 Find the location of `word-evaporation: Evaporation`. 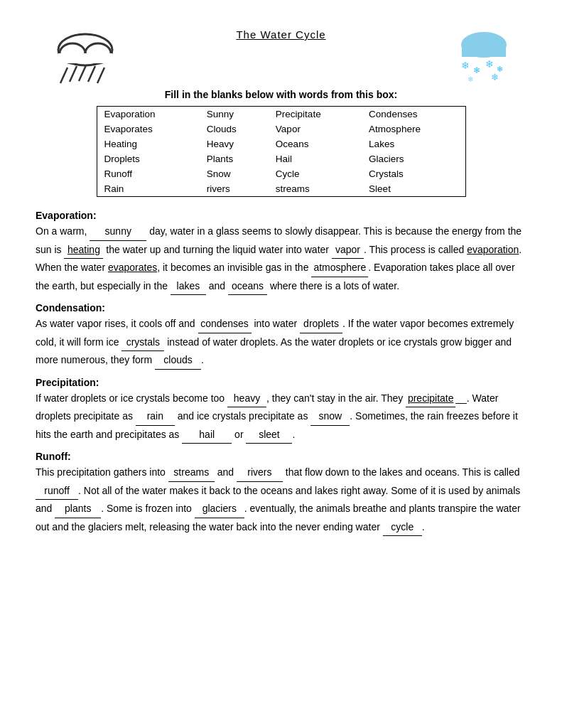

word-evaporation: Evaporation is located at coordinates (148, 114).